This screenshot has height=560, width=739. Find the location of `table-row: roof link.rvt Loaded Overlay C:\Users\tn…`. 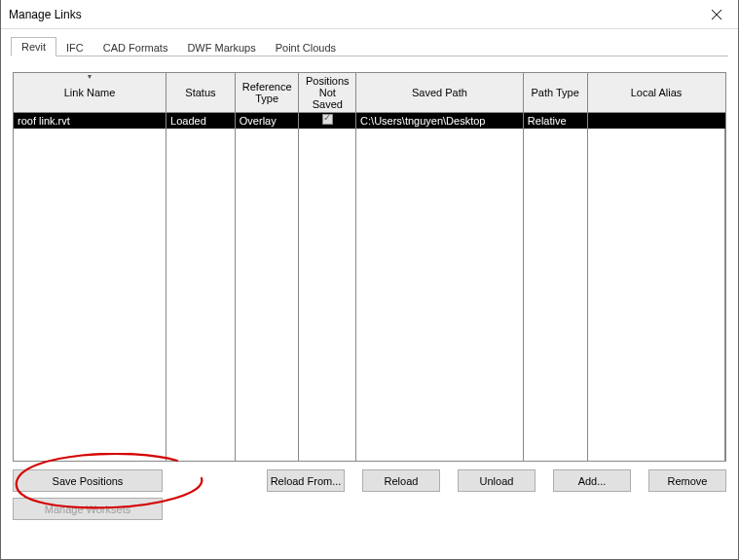

table-row: roof link.rvt Loaded Overlay C:\Users\tn… is located at coordinates (370, 121).